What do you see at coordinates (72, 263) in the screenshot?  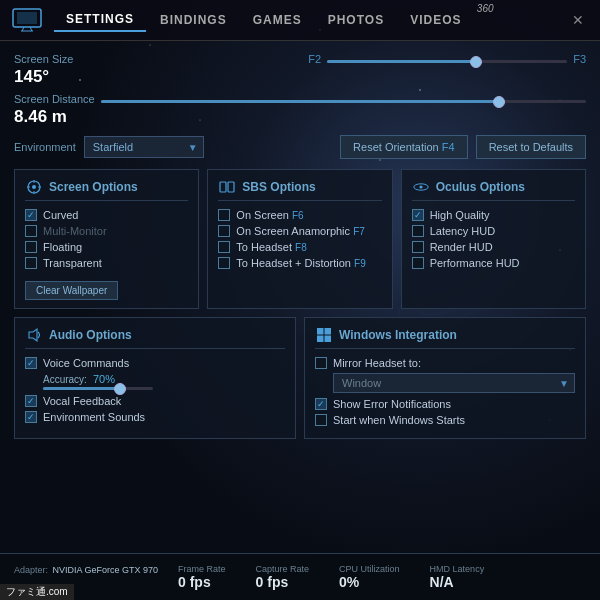 I see `screen-opt-transparent-label: Transparent` at bounding box center [72, 263].